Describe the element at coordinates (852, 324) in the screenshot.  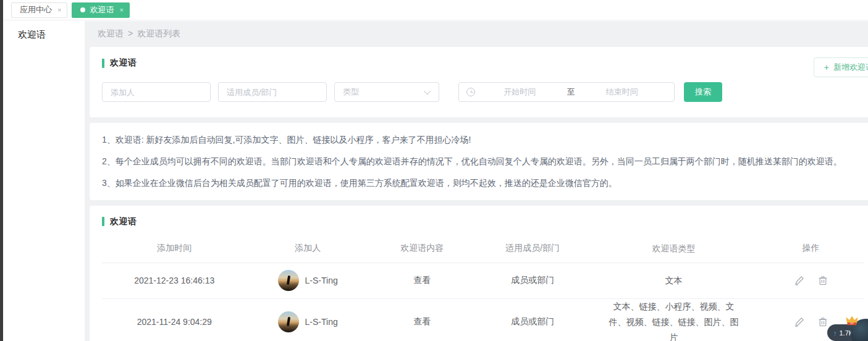
I see `vip-label: VIP` at that location.